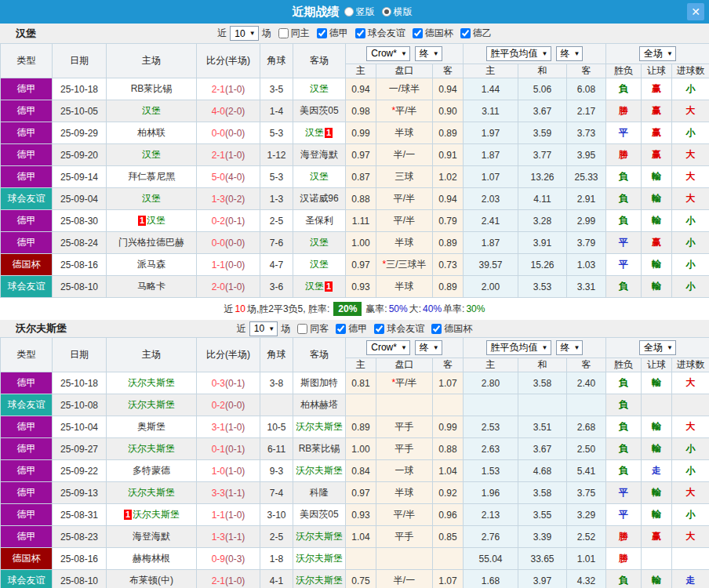  What do you see at coordinates (387, 12) in the screenshot?
I see `horizontal-layout-radio` at bounding box center [387, 12].